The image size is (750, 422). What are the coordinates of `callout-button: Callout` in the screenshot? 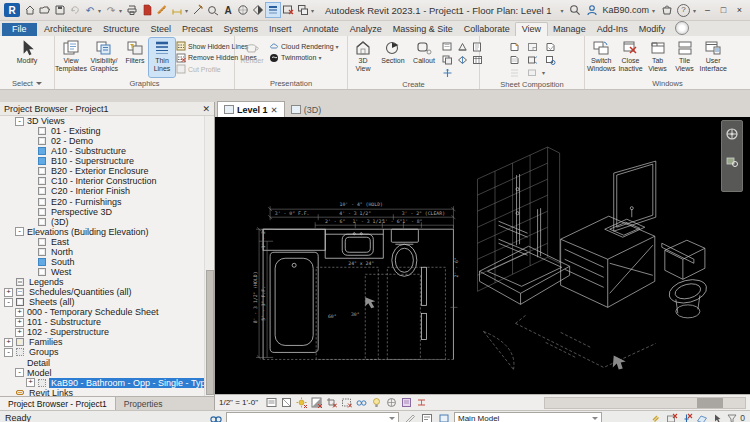 It's located at (424, 58).